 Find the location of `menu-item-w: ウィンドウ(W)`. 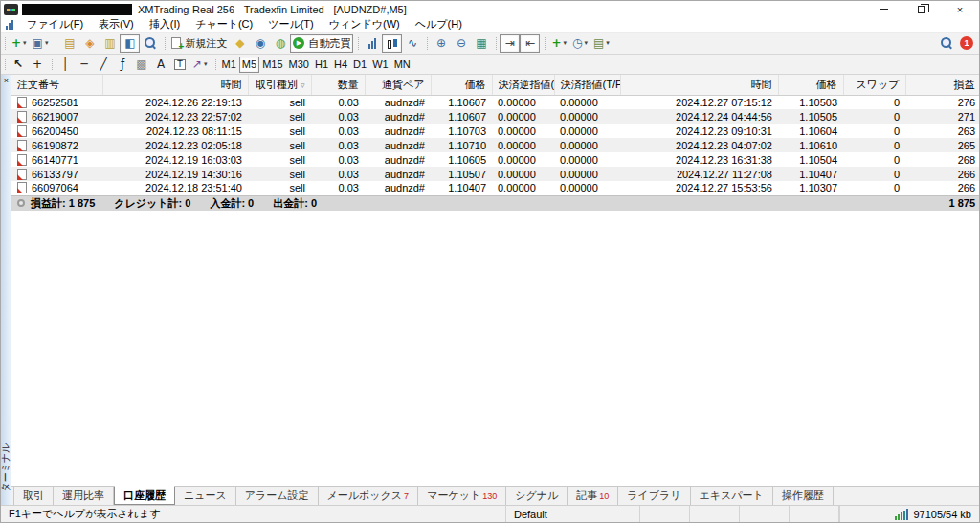

menu-item-w: ウィンドウ(W) is located at coordinates (365, 24).